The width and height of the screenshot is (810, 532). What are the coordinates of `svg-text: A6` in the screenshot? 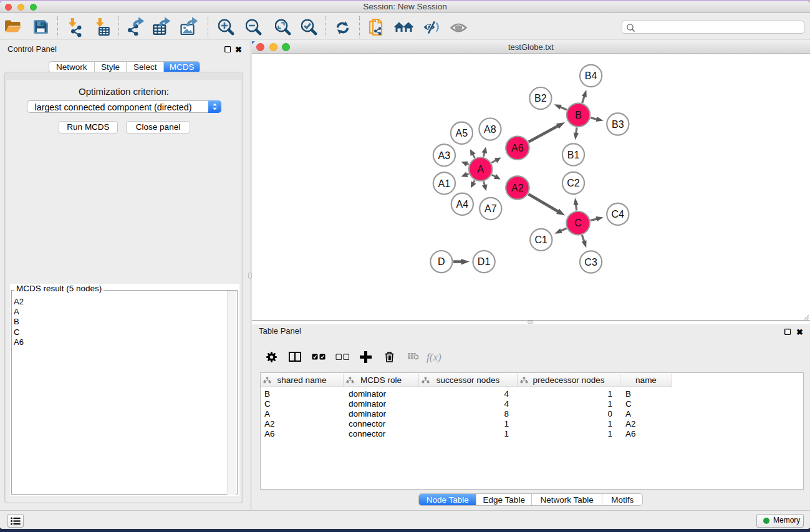 It's located at (518, 147).